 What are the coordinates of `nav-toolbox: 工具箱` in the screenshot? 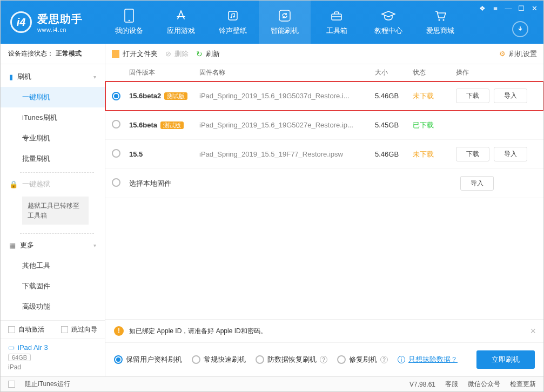 It's located at (337, 22).